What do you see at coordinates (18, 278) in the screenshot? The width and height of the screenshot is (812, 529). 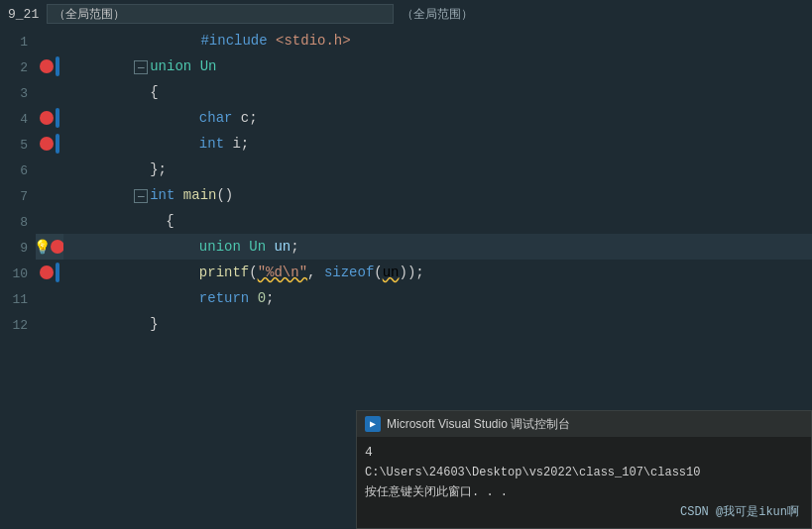 I see `line-numbers: 1 2 3 4 5 6 7 8 9 10 11 12` at bounding box center [18, 278].